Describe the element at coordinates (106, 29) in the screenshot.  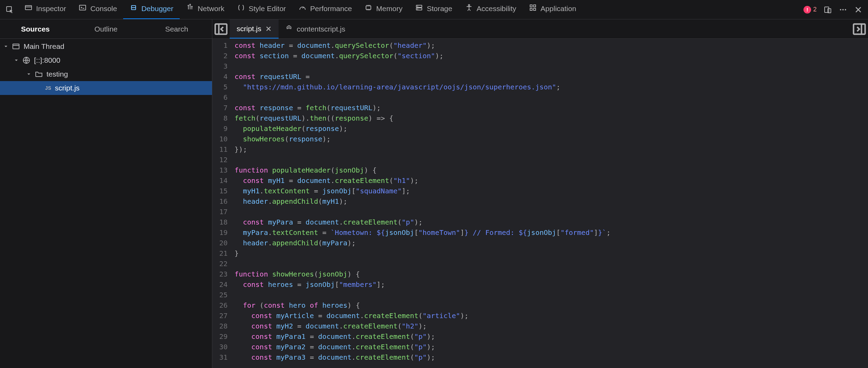
I see `left-tab-outline: Outline` at that location.